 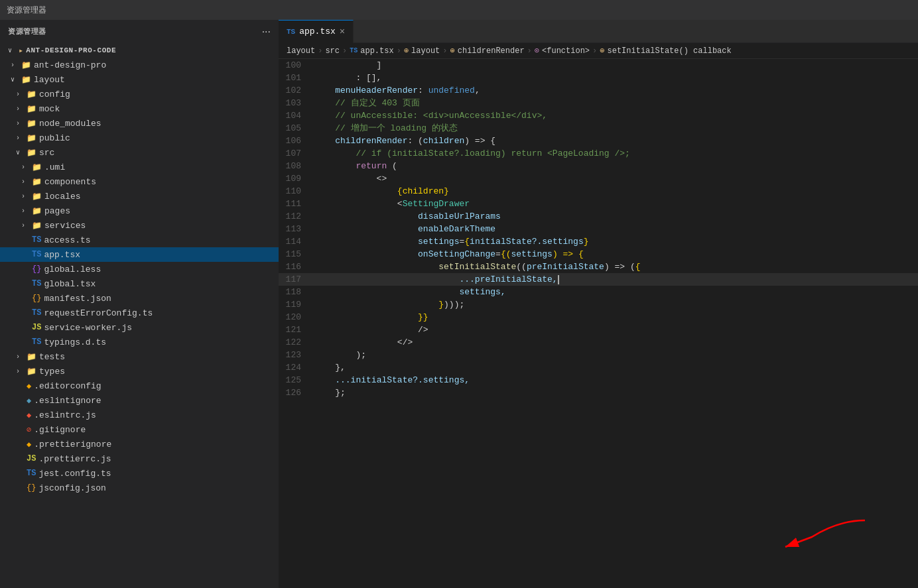 What do you see at coordinates (139, 298) in the screenshot?
I see `sidebar-item-manifest.json: {} manifest.json` at bounding box center [139, 298].